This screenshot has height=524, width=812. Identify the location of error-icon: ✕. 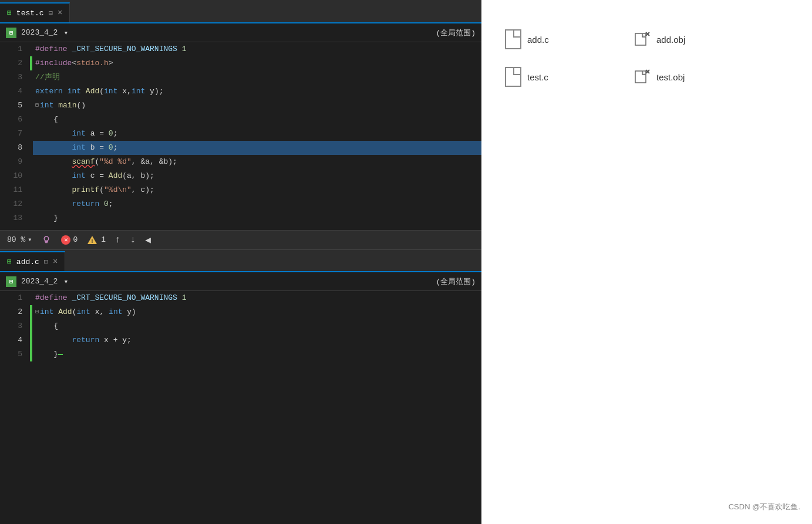
(66, 240).